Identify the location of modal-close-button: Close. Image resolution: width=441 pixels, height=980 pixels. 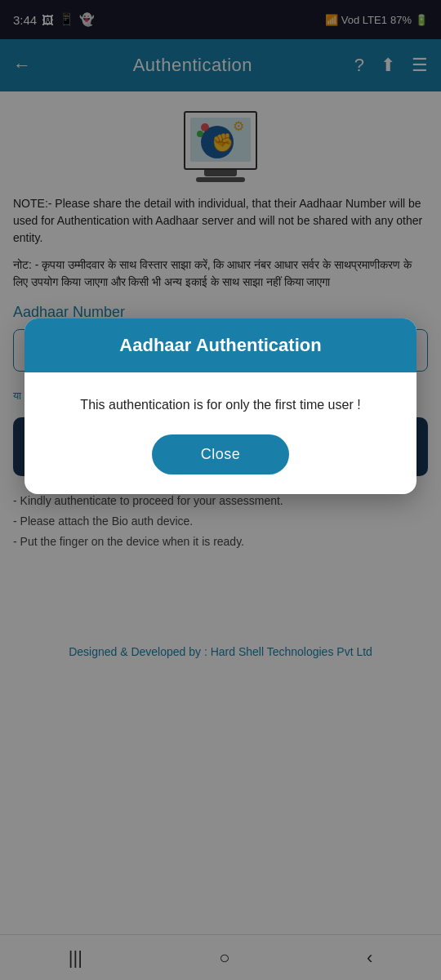
(220, 454).